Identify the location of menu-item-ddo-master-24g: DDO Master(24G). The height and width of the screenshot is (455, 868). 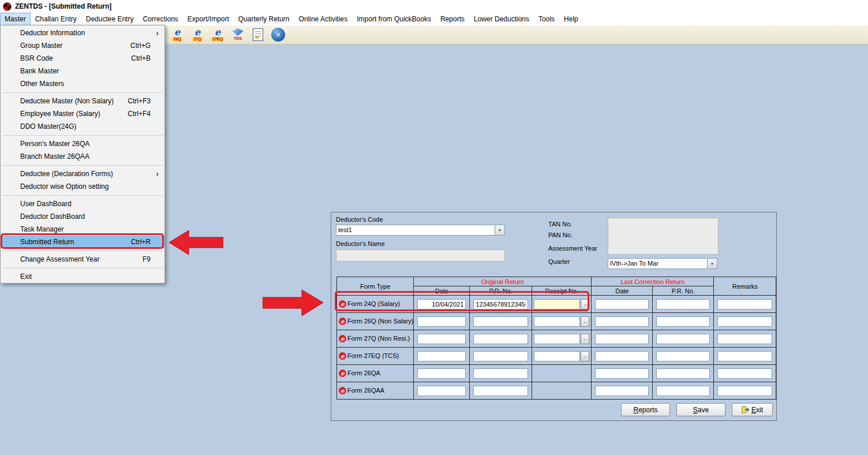
(83, 126).